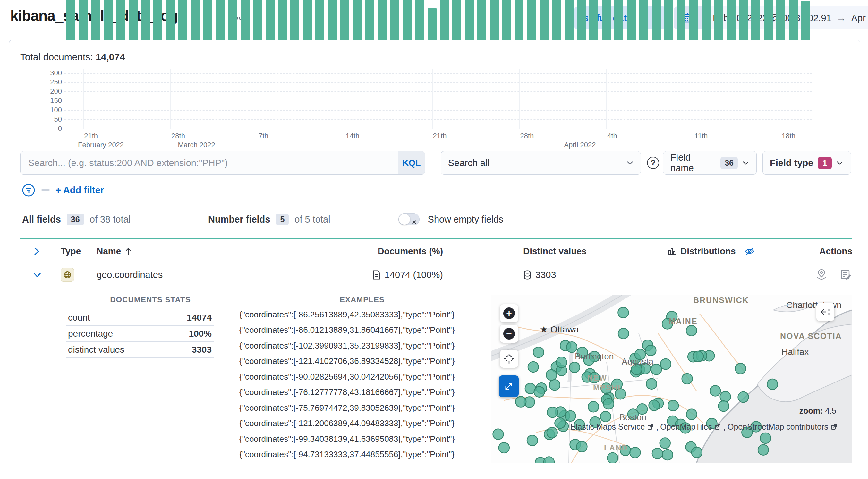 This screenshot has height=479, width=868. I want to click on add-filter-button: + Add filter, so click(80, 190).